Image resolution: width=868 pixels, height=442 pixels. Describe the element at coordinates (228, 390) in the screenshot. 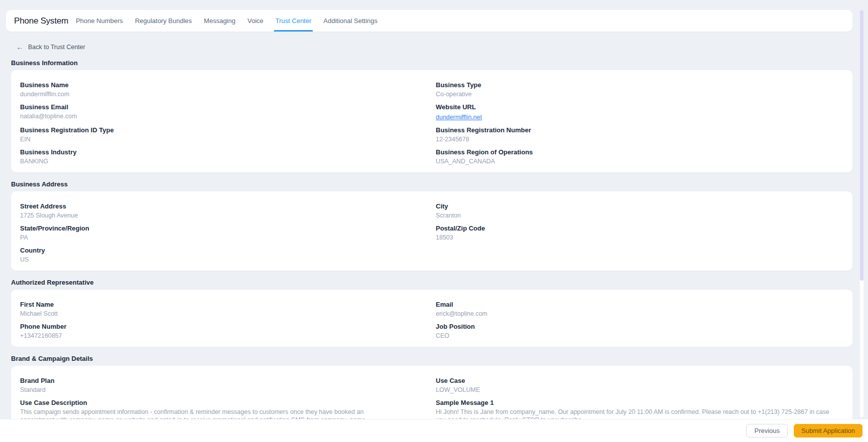

I see `field-value: Standard` at that location.